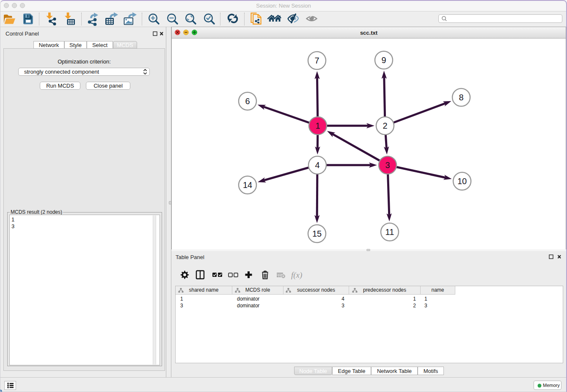  I want to click on svg-text: f(x), so click(297, 275).